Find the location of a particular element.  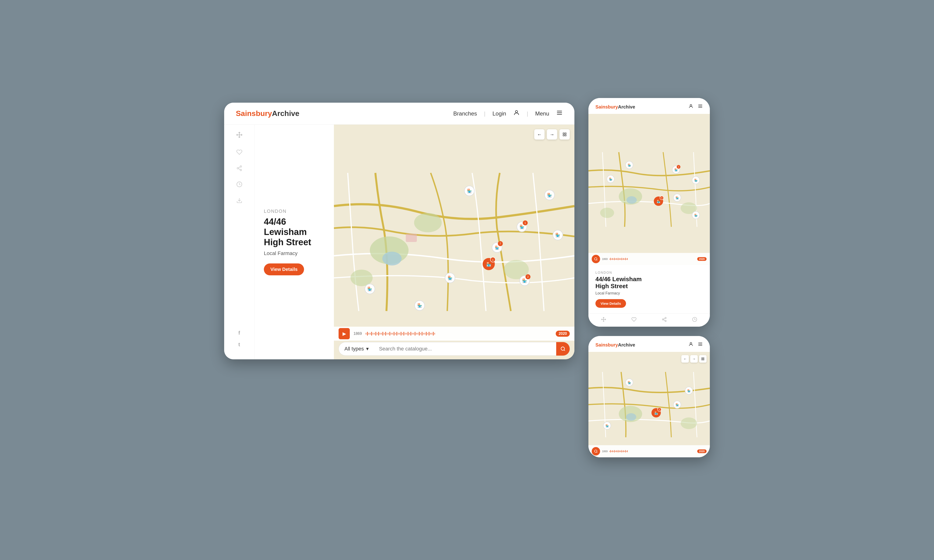

map-grid-button is located at coordinates (565, 134).